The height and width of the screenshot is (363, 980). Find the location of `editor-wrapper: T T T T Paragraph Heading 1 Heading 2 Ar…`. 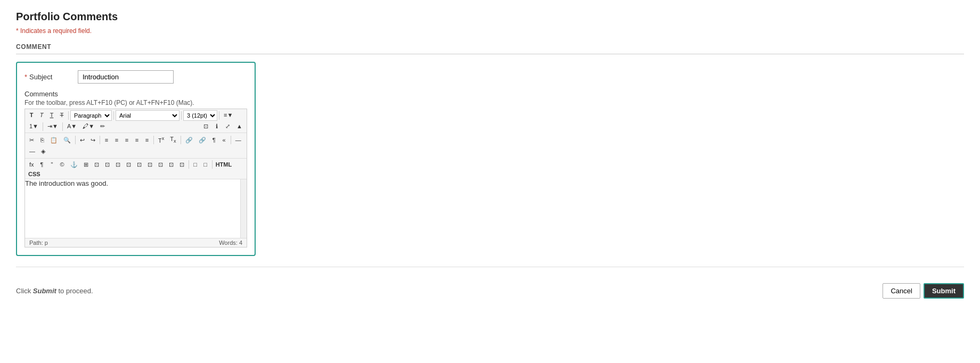

editor-wrapper: T T T T Paragraph Heading 1 Heading 2 Ar… is located at coordinates (136, 178).